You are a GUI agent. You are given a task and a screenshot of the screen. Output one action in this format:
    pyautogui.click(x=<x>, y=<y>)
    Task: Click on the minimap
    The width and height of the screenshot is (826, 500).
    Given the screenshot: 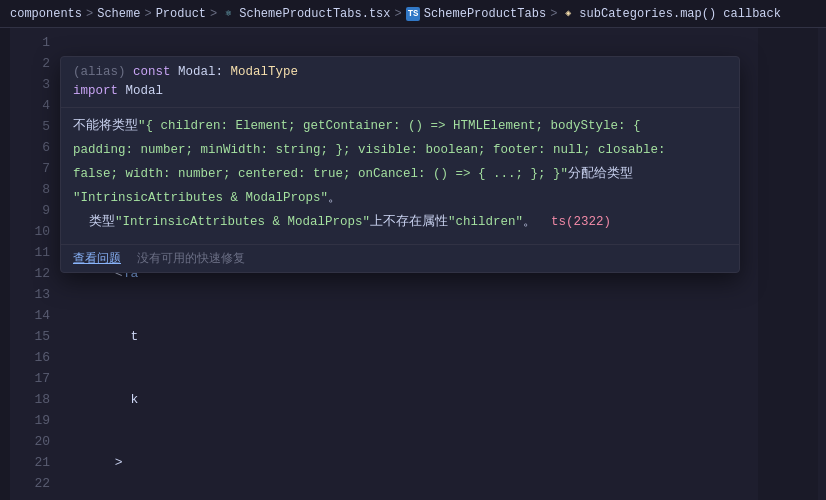 What is the action you would take?
    pyautogui.click(x=788, y=264)
    